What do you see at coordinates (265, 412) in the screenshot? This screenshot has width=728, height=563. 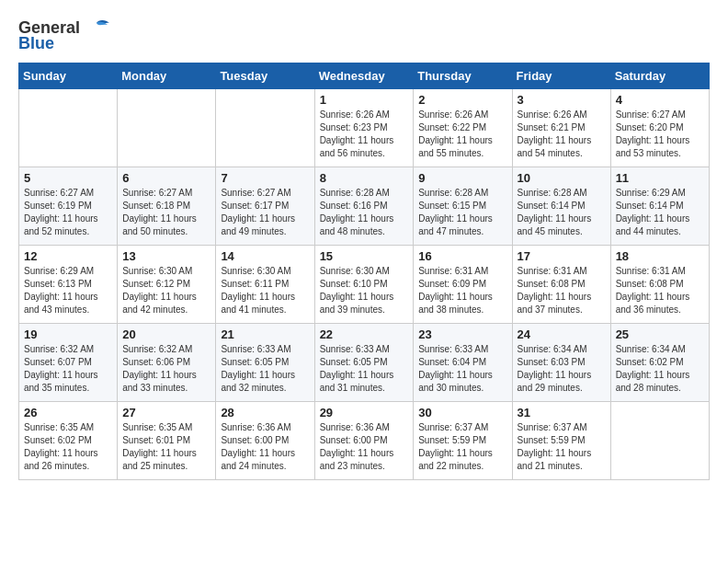 I see `day-number: 28` at bounding box center [265, 412].